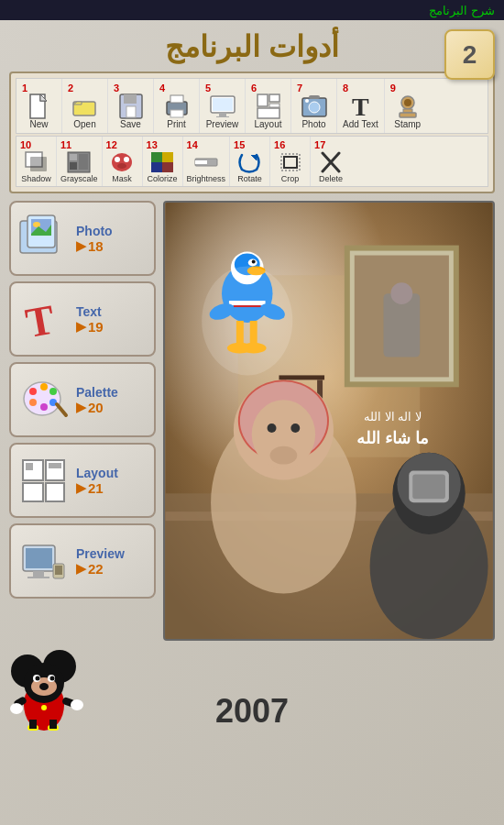 The height and width of the screenshot is (825, 504). What do you see at coordinates (331, 162) in the screenshot?
I see `delete-icon` at bounding box center [331, 162].